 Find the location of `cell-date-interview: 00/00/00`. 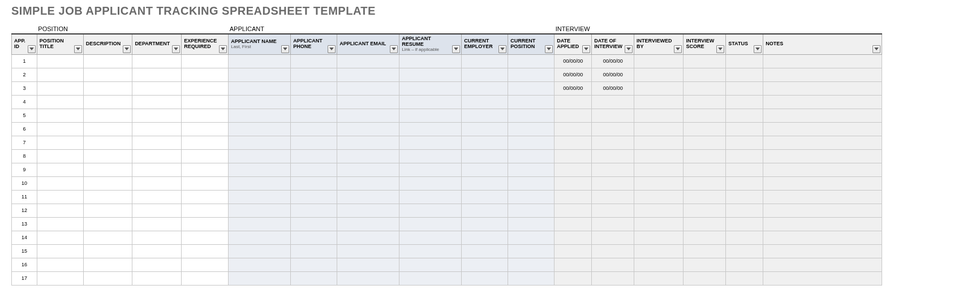

cell-date-interview: 00/00/00 is located at coordinates (613, 75).